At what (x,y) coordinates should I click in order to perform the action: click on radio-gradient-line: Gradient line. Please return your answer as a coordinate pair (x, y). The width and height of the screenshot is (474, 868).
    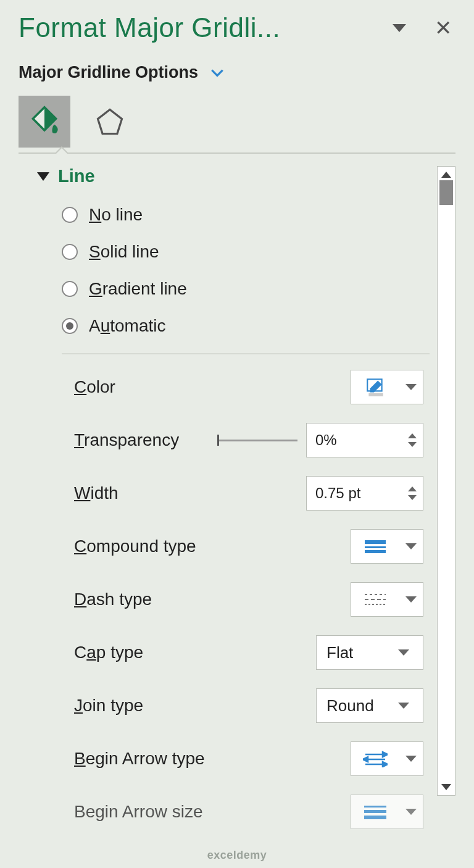
    Looking at the image, I should click on (246, 289).